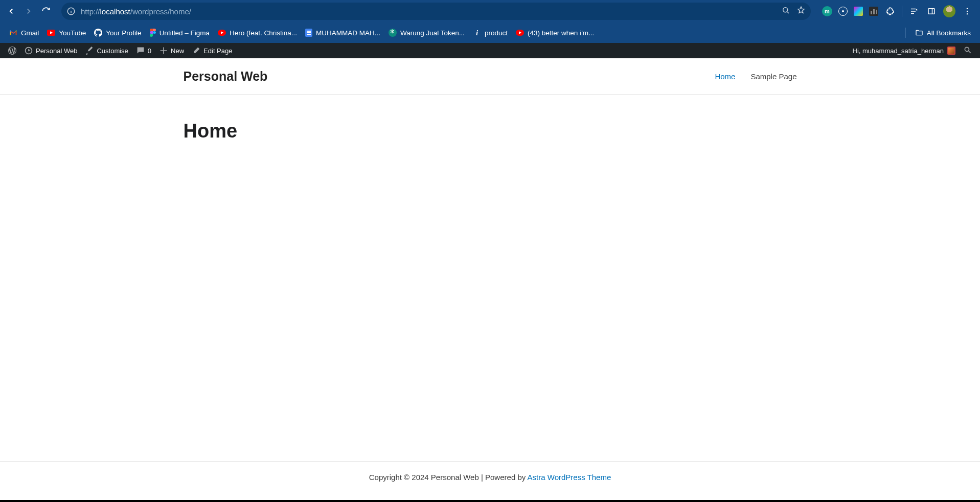 Image resolution: width=980 pixels, height=502 pixels. Describe the element at coordinates (490, 501) in the screenshot. I see `bottom-border` at that location.